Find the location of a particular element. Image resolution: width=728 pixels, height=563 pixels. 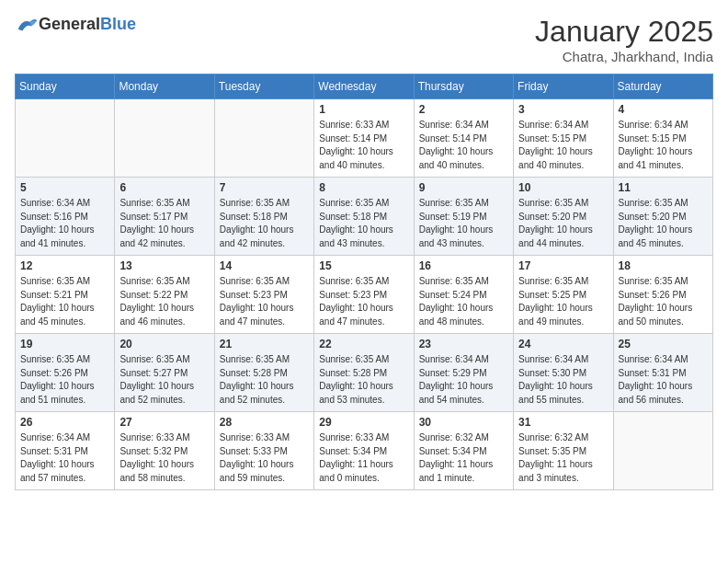

day-number: 8 is located at coordinates (364, 188).